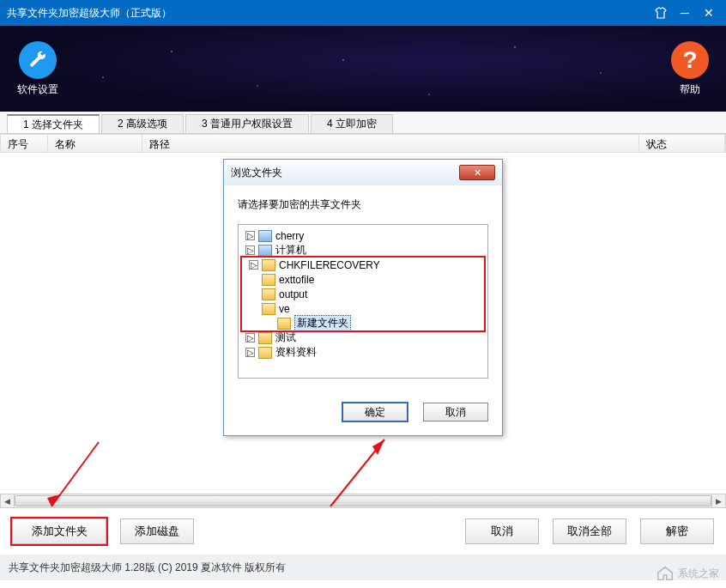 Image resolution: width=726 pixels, height=588 pixels. Describe the element at coordinates (38, 69) in the screenshot. I see `settings-button: 软件设置` at that location.